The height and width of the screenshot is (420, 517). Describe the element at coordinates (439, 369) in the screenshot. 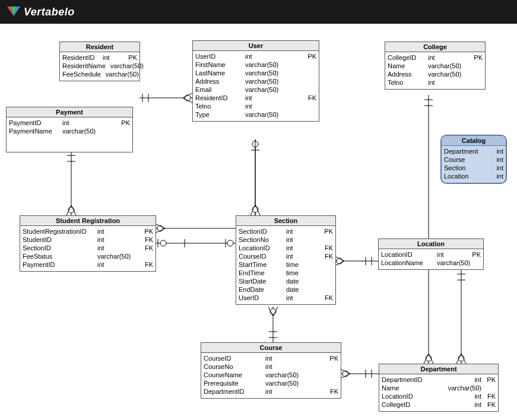

I see `entity-title: Department` at that location.